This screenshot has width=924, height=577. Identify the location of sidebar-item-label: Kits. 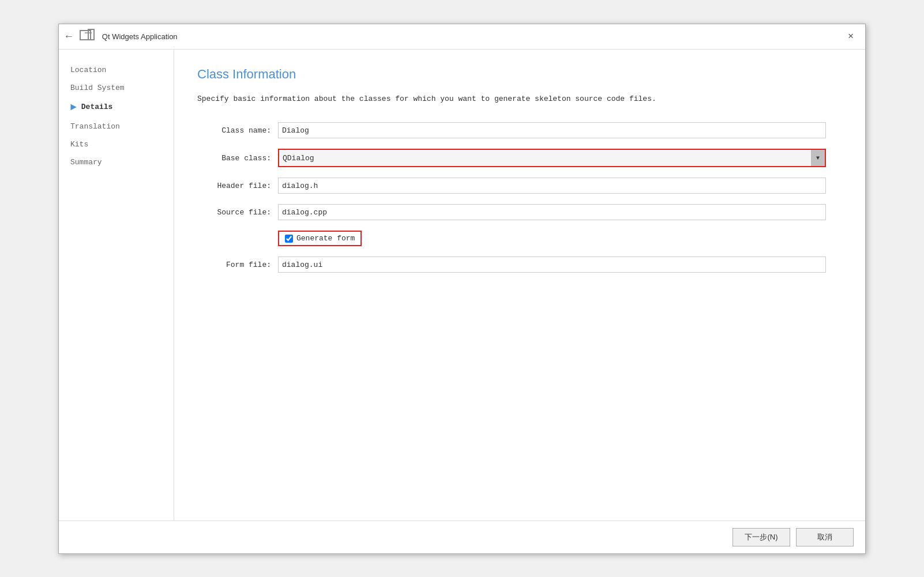
(80, 144).